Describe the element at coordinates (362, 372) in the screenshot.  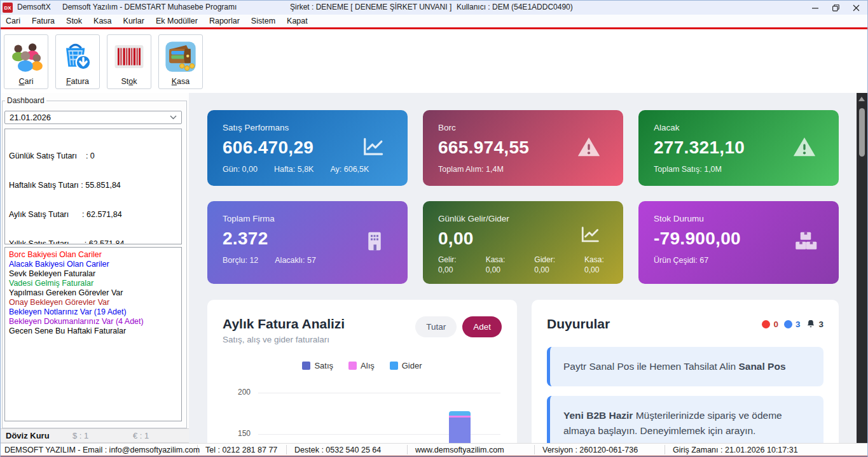
I see `aylik-fatura-analizi-card: Aylık Fatura Analizi Satış, alış ve gide…` at that location.